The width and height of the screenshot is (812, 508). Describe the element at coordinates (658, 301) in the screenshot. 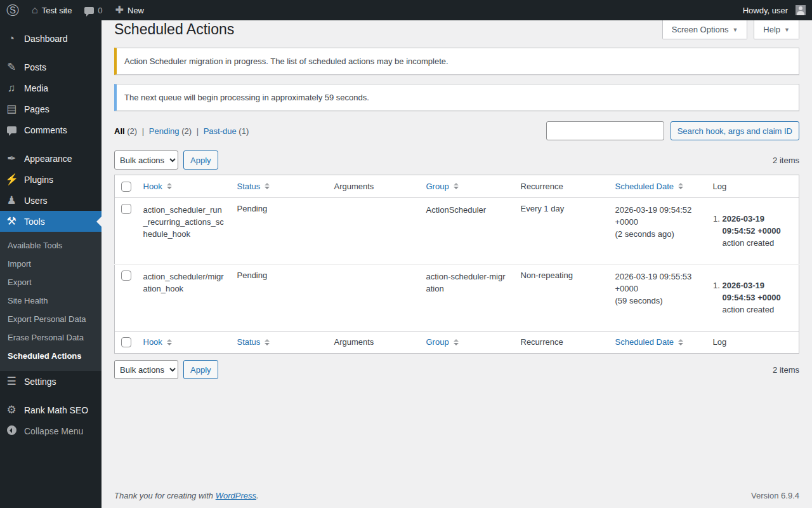

I see `scheduled-relative: (59 seconds)` at that location.